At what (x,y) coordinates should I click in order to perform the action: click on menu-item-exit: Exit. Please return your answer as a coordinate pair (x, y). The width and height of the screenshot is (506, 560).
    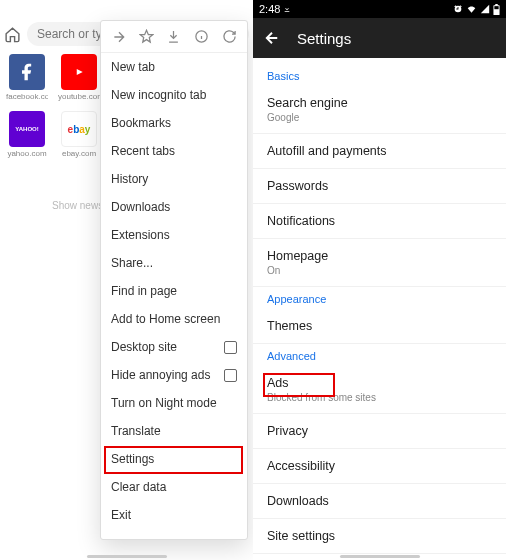
    Looking at the image, I should click on (174, 515).